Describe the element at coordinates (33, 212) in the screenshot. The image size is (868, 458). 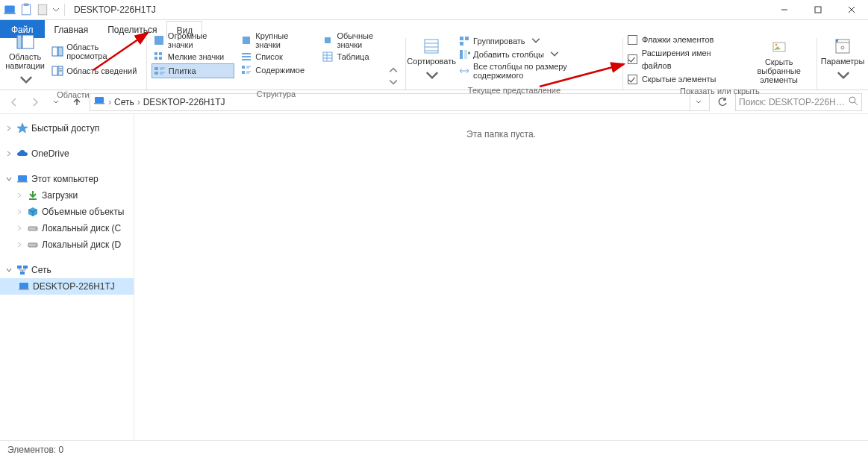
I see `cube-icon` at that location.